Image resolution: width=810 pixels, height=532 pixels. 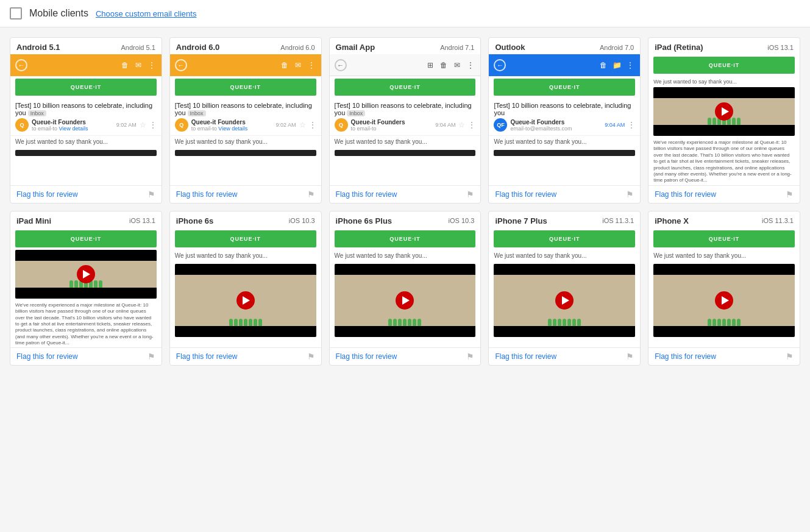 What do you see at coordinates (198, 48) in the screenshot?
I see `client-name: Android 6.0` at bounding box center [198, 48].